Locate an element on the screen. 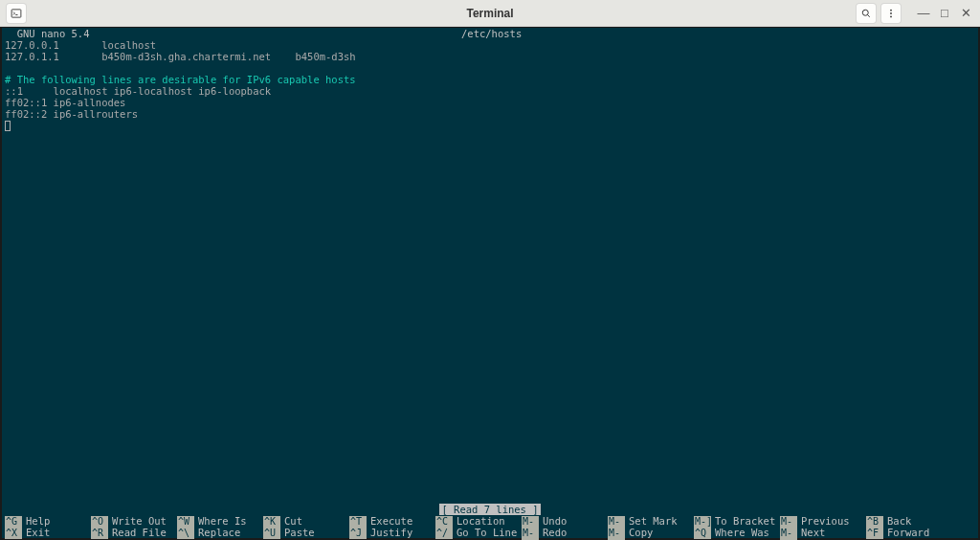 This screenshot has width=980, height=540. shortcut-key: ^U is located at coordinates (272, 533).